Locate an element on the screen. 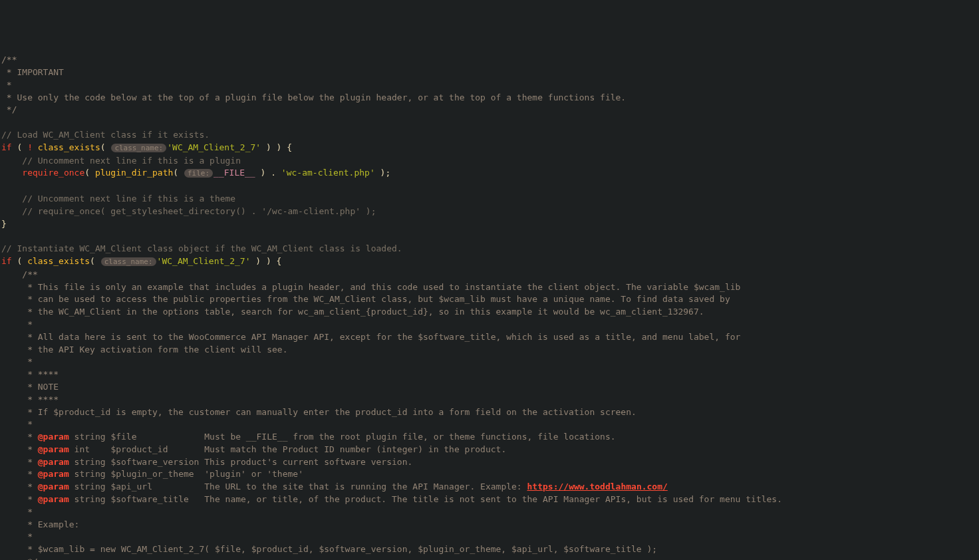  code-line: * NOTE is located at coordinates (490, 387).